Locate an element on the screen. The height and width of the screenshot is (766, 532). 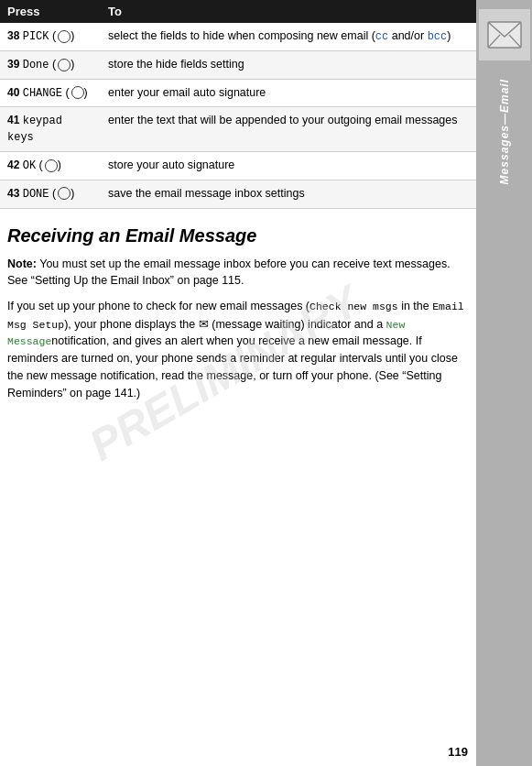
press-cell: 39 Done () is located at coordinates (50, 64).